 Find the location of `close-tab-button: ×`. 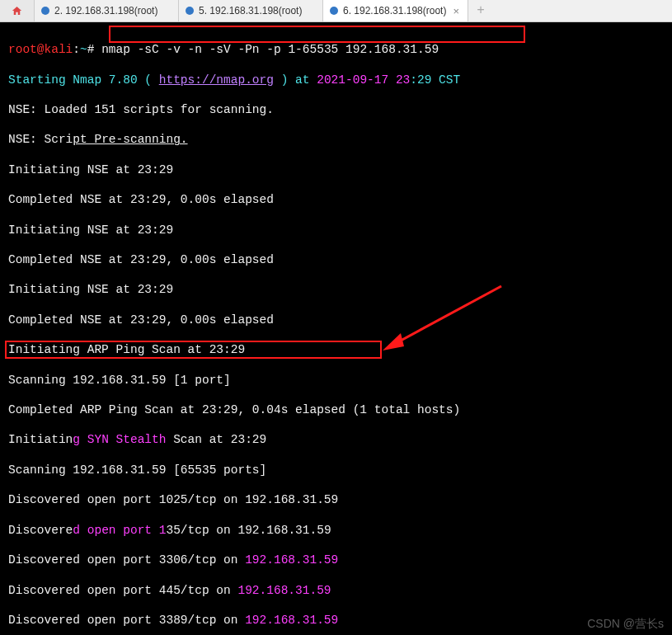

close-tab-button: × is located at coordinates (456, 12).